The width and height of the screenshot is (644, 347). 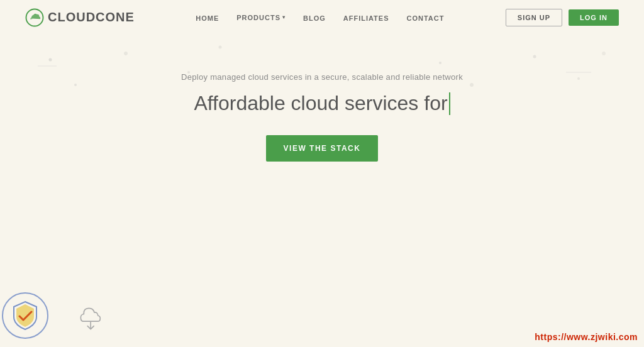 What do you see at coordinates (91, 319) in the screenshot?
I see `cloud-download-icon` at bounding box center [91, 319].